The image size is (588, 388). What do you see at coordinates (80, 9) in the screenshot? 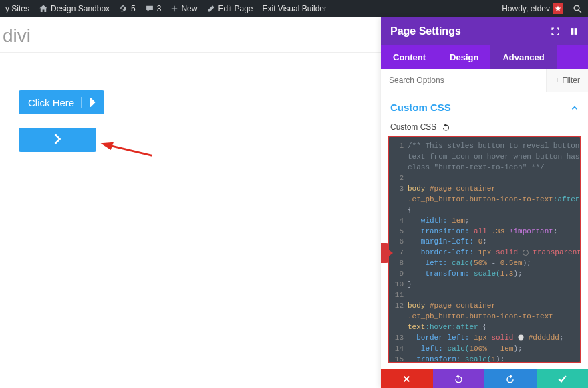
I see `sitename-label: Design Sandbox` at bounding box center [80, 9].